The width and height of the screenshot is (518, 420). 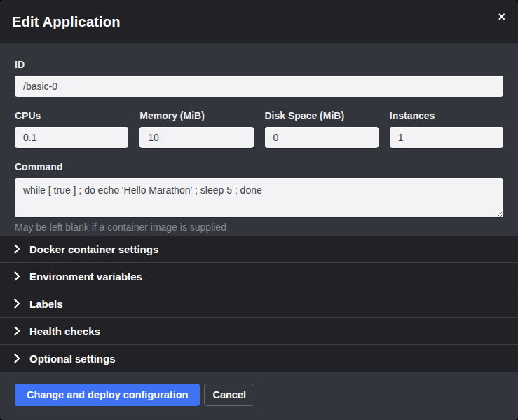 I want to click on memory-input, so click(x=196, y=137).